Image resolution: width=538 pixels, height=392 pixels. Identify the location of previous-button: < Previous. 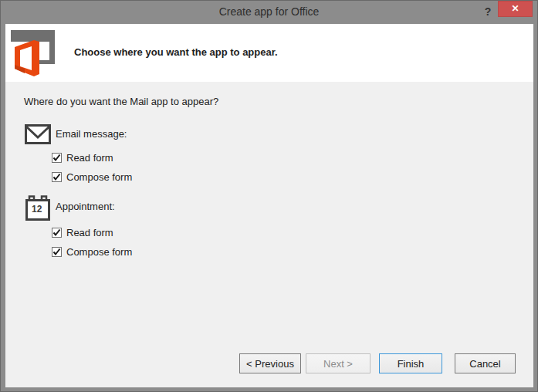
(270, 363).